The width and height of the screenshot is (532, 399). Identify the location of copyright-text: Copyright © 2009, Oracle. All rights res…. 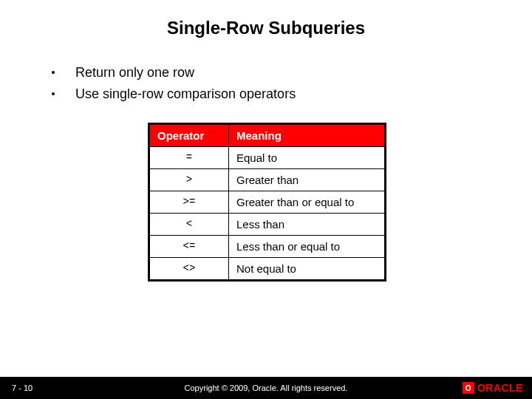
(266, 388).